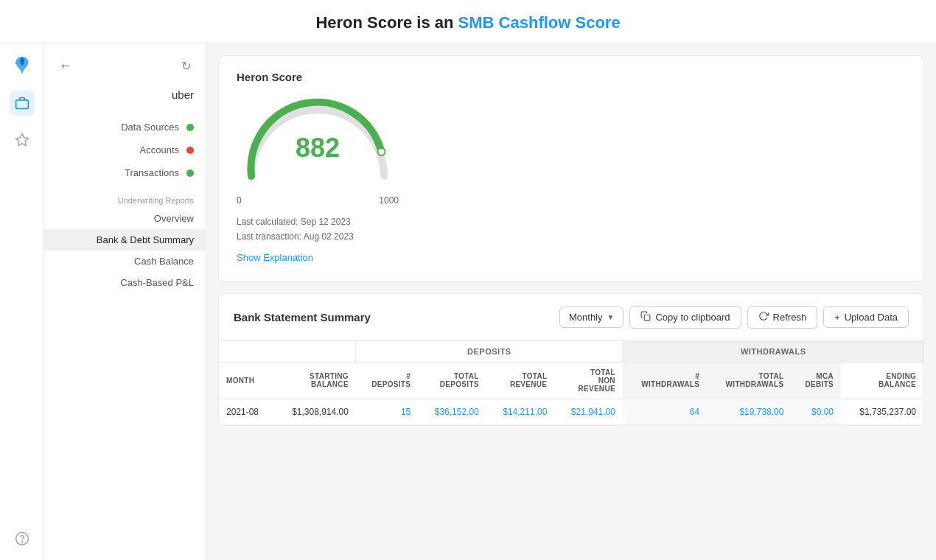 Image resolution: width=936 pixels, height=560 pixels. What do you see at coordinates (571, 383) in the screenshot?
I see `bank-table: DEPOSITS WITHDRAWALS MONTH STARTINGBALAN…` at bounding box center [571, 383].